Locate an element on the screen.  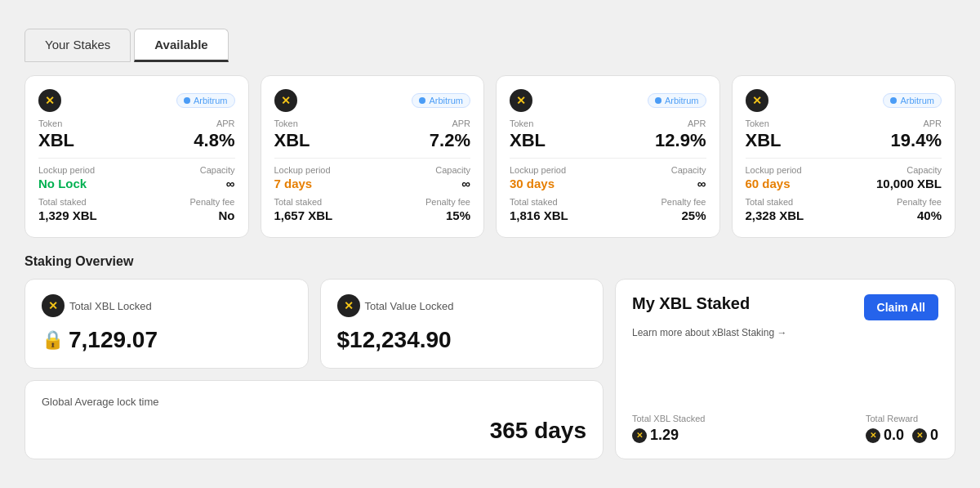
xbl-icon-1: ✕ is located at coordinates (53, 306).